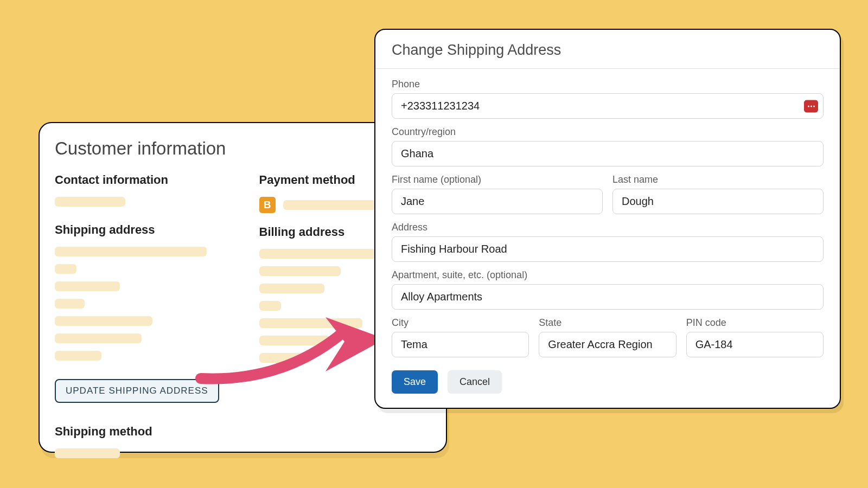  Describe the element at coordinates (755, 323) in the screenshot. I see `pin-code-label: PIN code` at that location.